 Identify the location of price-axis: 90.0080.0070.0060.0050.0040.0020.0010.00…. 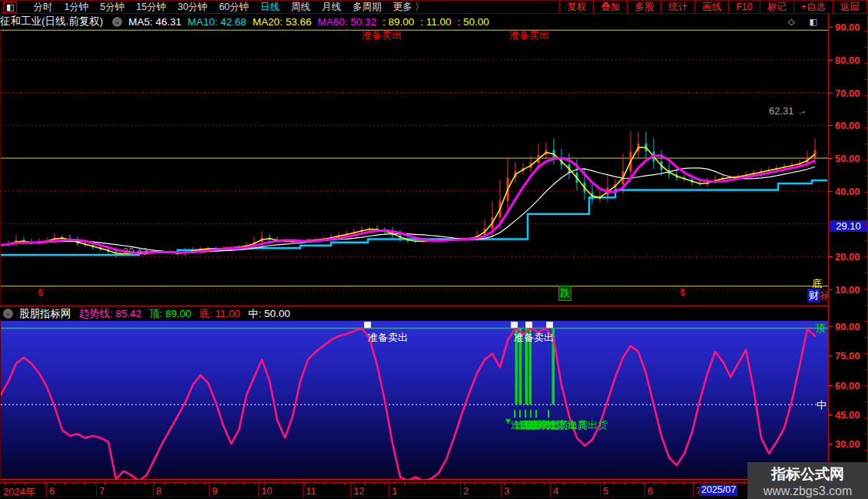
(848, 249).